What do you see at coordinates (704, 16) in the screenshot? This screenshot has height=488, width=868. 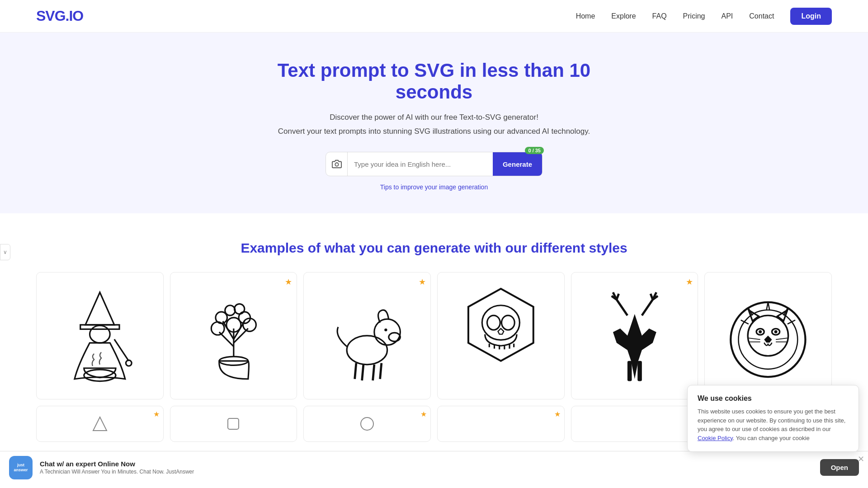 I see `nav-links: Home Explore FAQ Pricing API Contact Log…` at bounding box center [704, 16].